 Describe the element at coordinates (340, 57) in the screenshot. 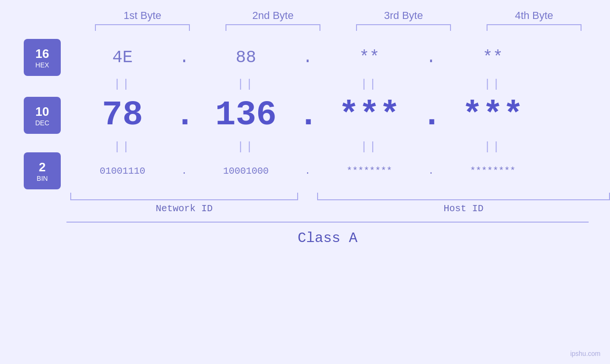

I see `hex-row: 4E . 88 . ** . **` at that location.